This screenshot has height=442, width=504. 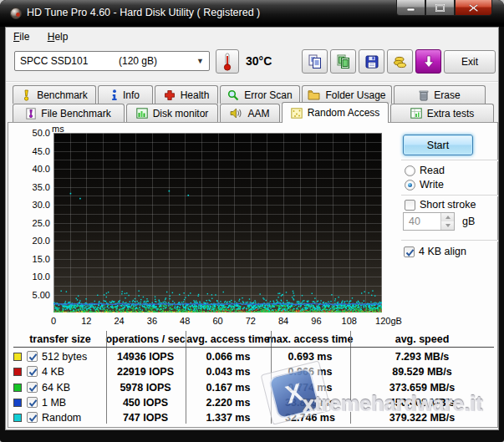 I want to click on transfer-size-label: Random, so click(x=62, y=418).